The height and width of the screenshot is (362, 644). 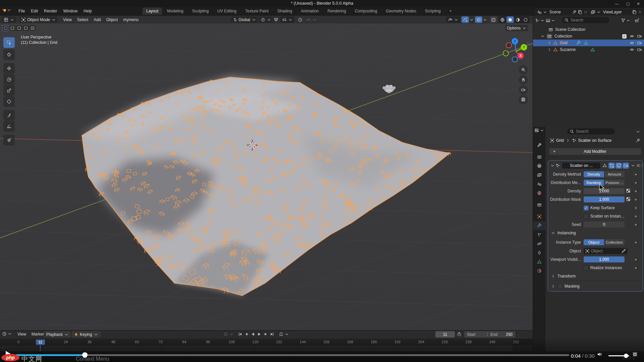 What do you see at coordinates (539, 175) in the screenshot?
I see `properties-tab-viewlayer` at bounding box center [539, 175].